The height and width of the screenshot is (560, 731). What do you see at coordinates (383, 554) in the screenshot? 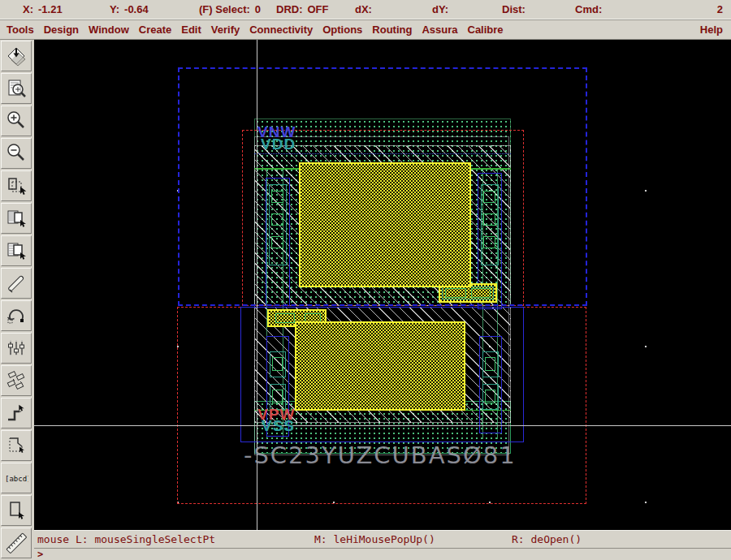
I see `command-prompt: >` at bounding box center [383, 554].